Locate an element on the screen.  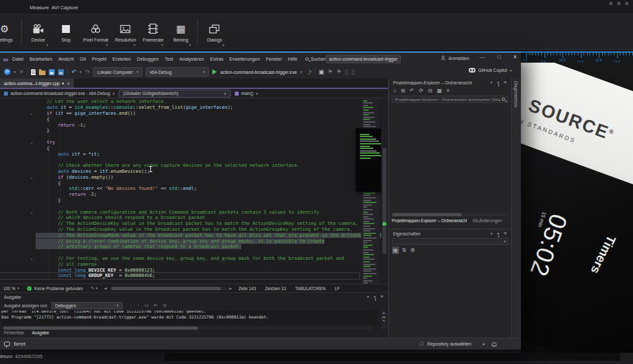
refresh-icon: ⟳ is located at coordinates (421, 91).